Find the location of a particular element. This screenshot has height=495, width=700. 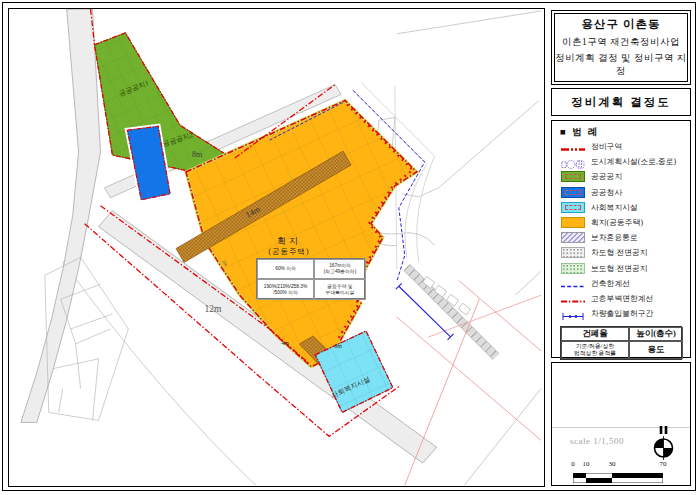

red-dot-line-swatch is located at coordinates (573, 298).